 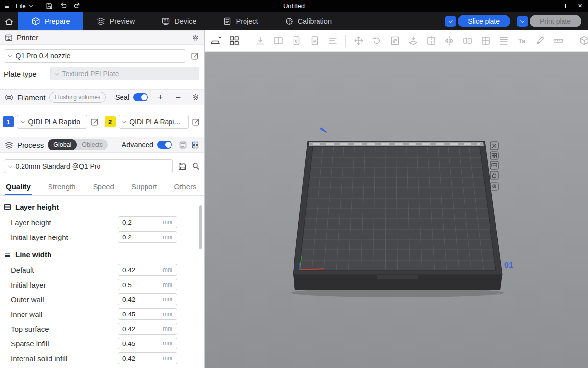 What do you see at coordinates (178, 21) in the screenshot?
I see `tab-device: Device` at bounding box center [178, 21].